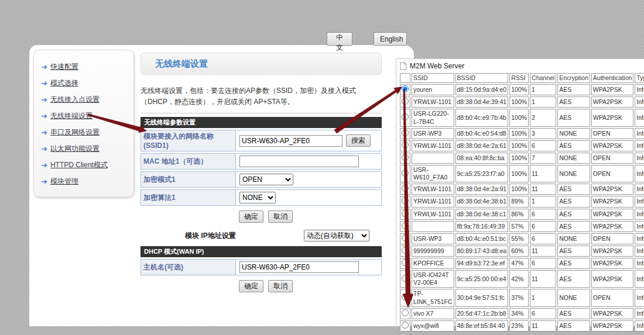 The image size is (644, 335). I want to click on cell-rssi: 47%, so click(519, 263).